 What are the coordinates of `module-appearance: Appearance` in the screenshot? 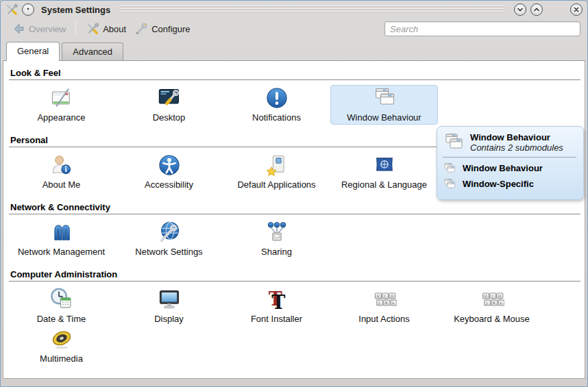 It's located at (62, 105).